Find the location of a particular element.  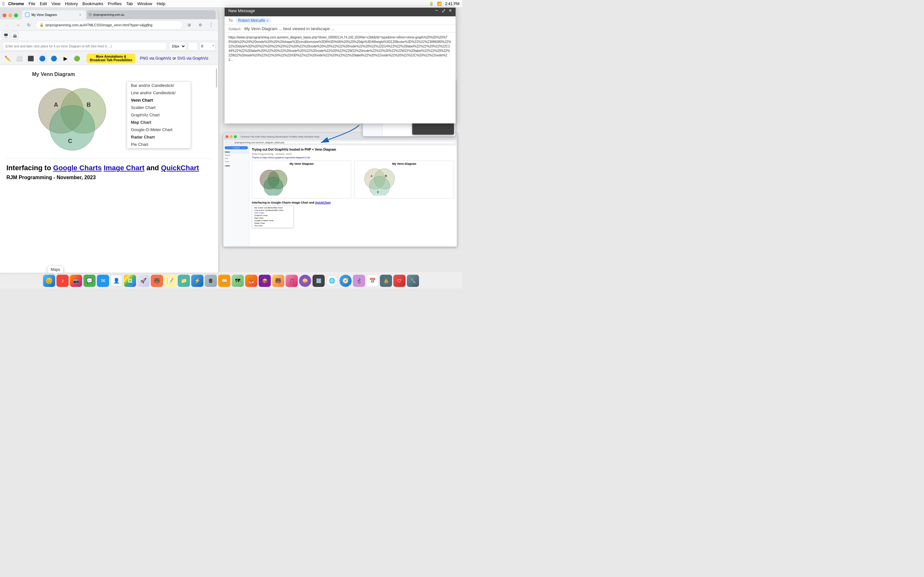

menubar-window: Window is located at coordinates (145, 4).